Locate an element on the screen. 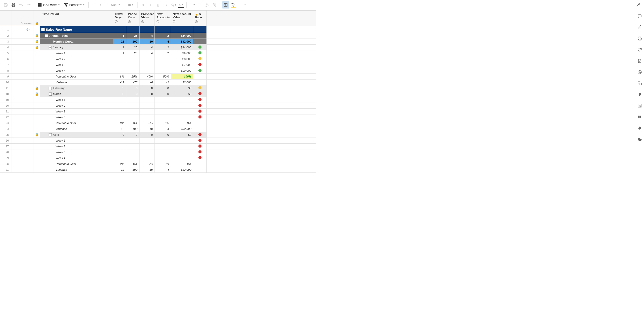 This screenshot has width=644, height=336. highlight-button is located at coordinates (234, 5).